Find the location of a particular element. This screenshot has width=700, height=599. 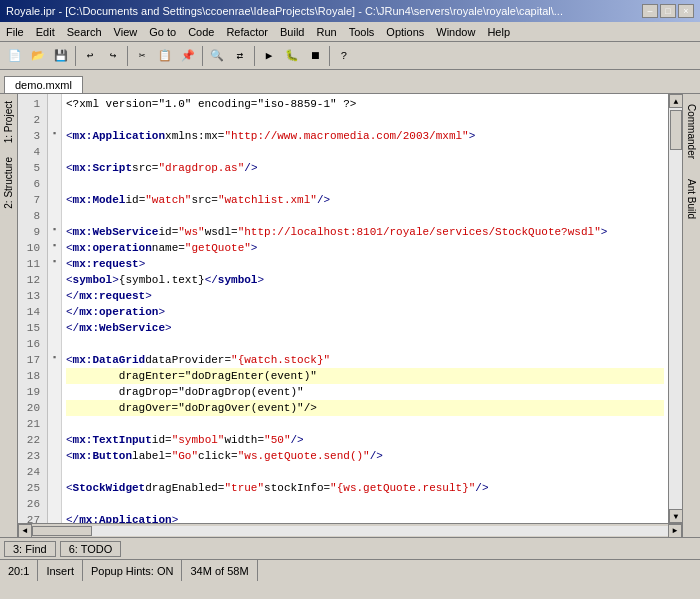

cut-button: ✂ is located at coordinates (142, 56).